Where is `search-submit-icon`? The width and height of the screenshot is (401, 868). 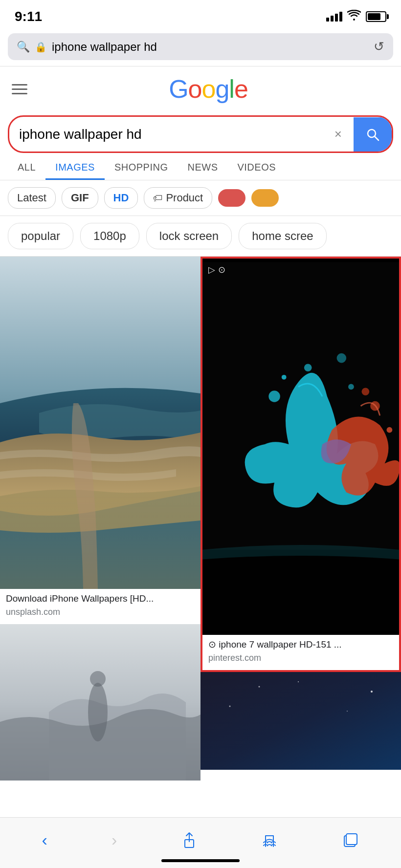 search-submit-icon is located at coordinates (373, 134).